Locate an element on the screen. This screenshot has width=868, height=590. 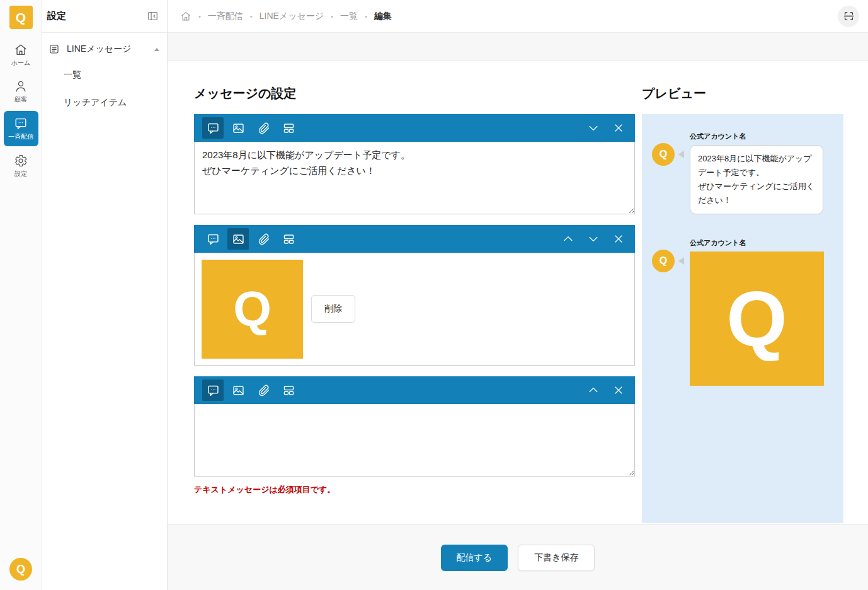
fullscreen-button is located at coordinates (848, 16).